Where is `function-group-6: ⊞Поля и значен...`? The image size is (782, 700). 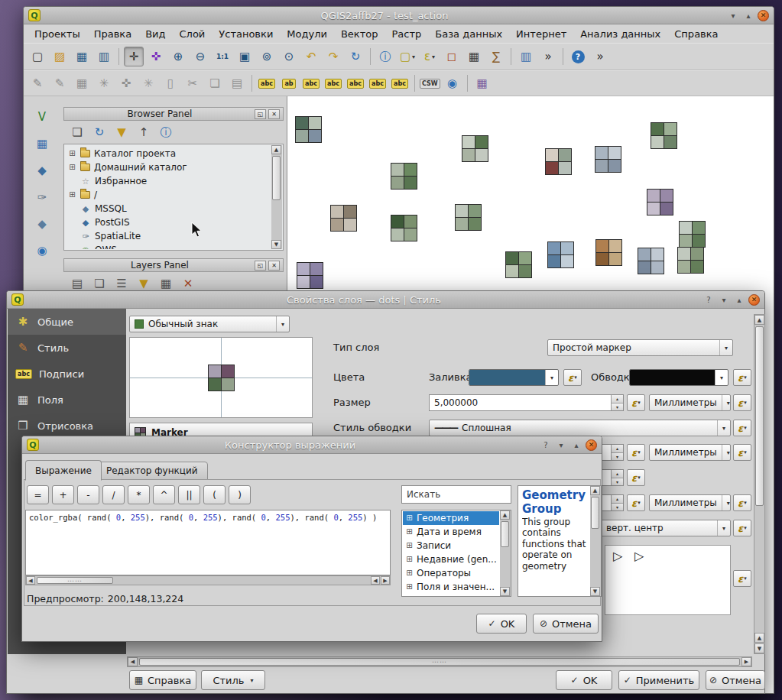
function-group-6: ⊞Поля и значен... is located at coordinates (451, 587).